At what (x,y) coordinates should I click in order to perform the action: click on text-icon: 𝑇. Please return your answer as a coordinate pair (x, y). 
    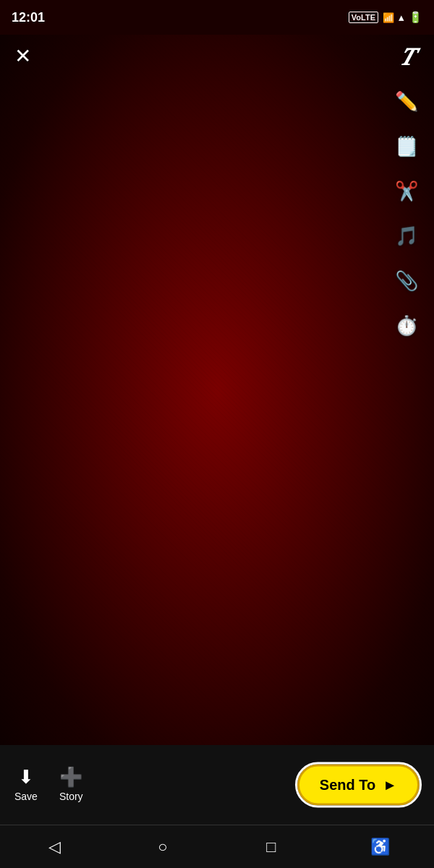
    Looking at the image, I should click on (407, 56).